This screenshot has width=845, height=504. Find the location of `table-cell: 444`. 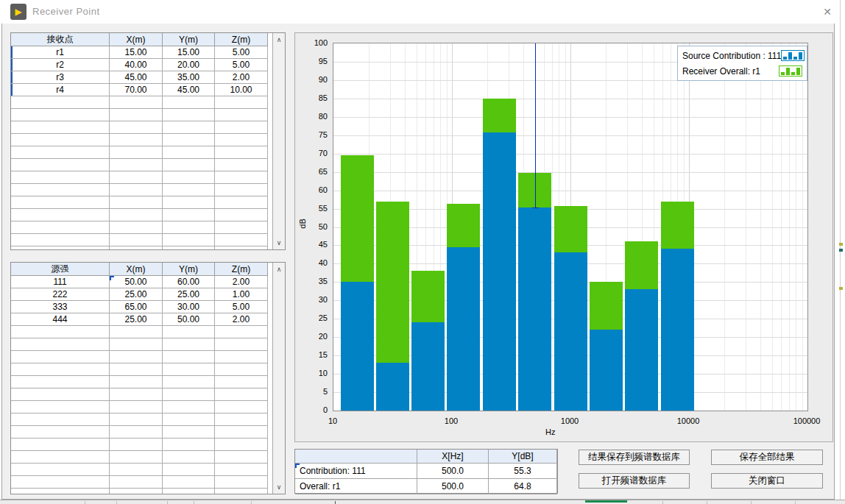

table-cell: 444 is located at coordinates (60, 319).